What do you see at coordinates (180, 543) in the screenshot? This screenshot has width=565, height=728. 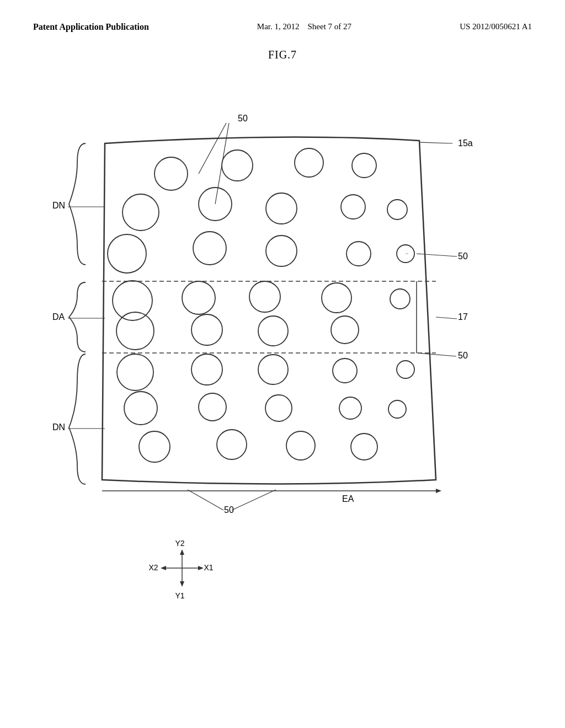 I see `svg-text: Y2` at bounding box center [180, 543].